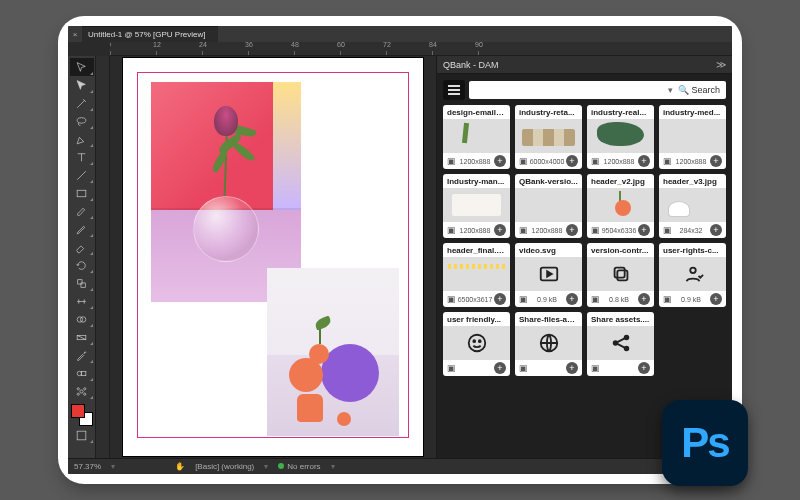 The width and height of the screenshot is (800, 500). What do you see at coordinates (82, 103) in the screenshot?
I see `wand-tool` at bounding box center [82, 103].